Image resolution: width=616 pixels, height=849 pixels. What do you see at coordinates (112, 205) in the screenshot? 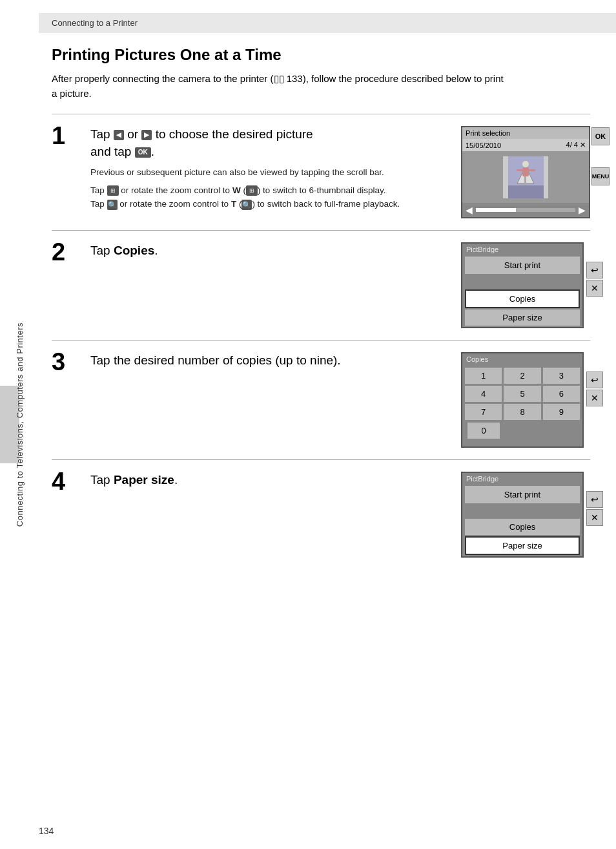
I see `zoom-icon: 🔍` at bounding box center [112, 205].